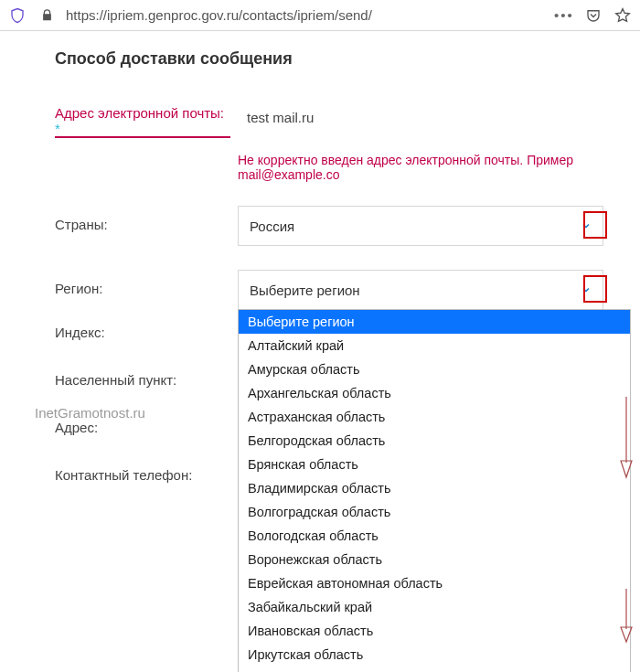 The height and width of the screenshot is (672, 640). What do you see at coordinates (434, 441) in the screenshot?
I see `region-option: Белгородская область` at bounding box center [434, 441].